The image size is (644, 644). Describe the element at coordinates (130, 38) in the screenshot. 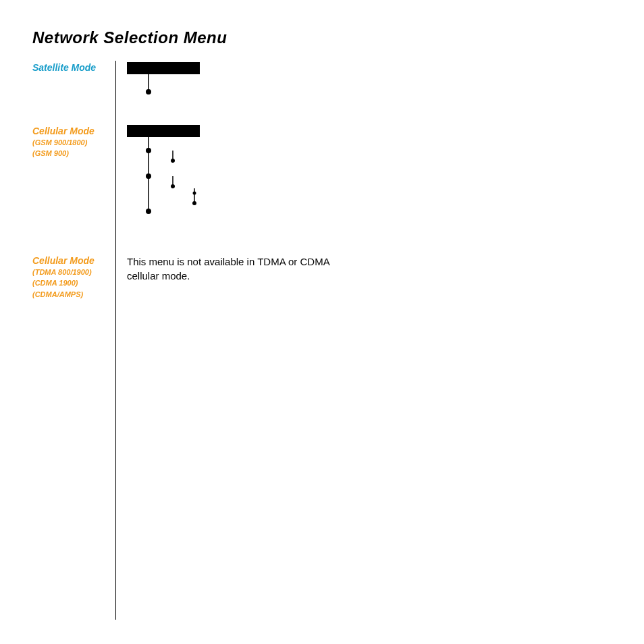

I see `page-title: Network Selection Menu` at that location.